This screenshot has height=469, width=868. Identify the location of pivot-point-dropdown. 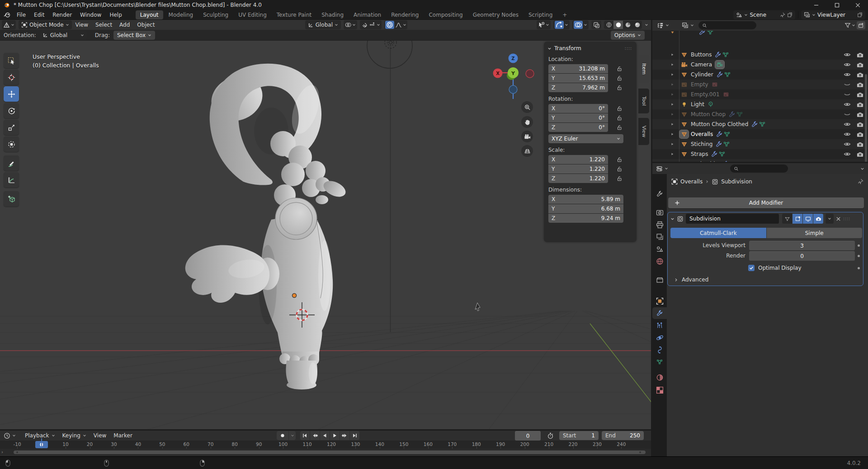
(350, 25).